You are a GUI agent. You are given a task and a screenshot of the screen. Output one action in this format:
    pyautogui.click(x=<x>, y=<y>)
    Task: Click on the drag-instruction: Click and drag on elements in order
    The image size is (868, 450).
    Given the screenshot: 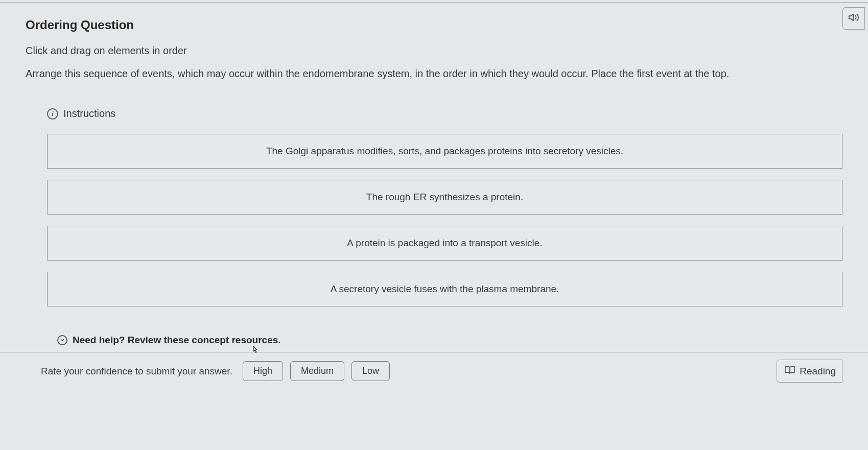 What is the action you would take?
    pyautogui.click(x=434, y=51)
    